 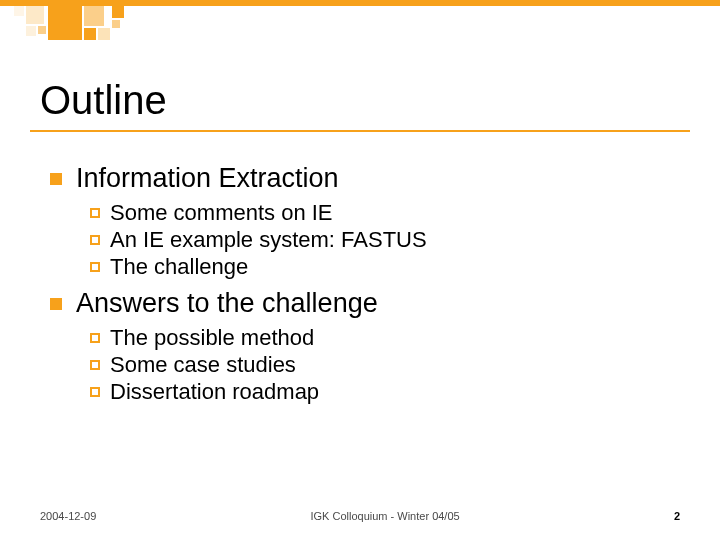 What do you see at coordinates (360, 516) in the screenshot?
I see `slide-footer: 2004-12-09 IGK Colloquium - Winter 04/05…` at bounding box center [360, 516].